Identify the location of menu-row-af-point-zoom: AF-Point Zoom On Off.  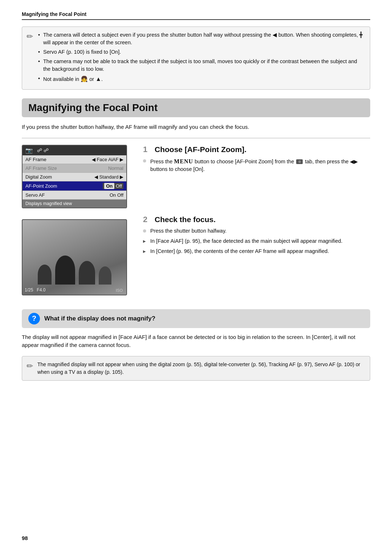
(74, 186).